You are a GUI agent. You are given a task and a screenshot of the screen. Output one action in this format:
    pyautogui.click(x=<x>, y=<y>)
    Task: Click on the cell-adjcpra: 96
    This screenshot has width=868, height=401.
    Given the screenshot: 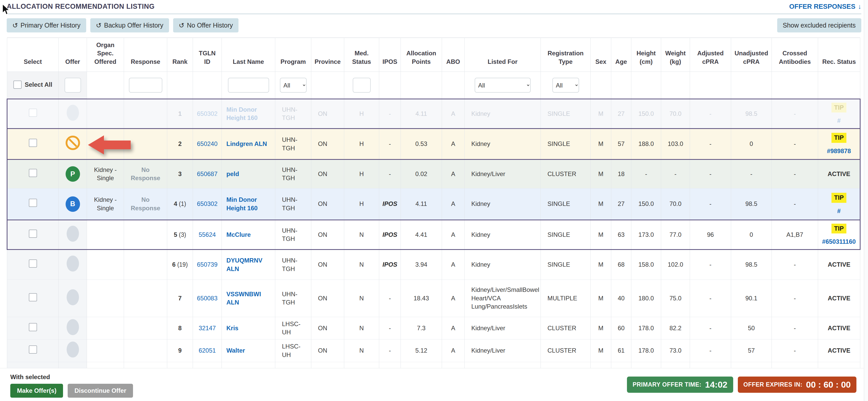 What is the action you would take?
    pyautogui.click(x=711, y=235)
    